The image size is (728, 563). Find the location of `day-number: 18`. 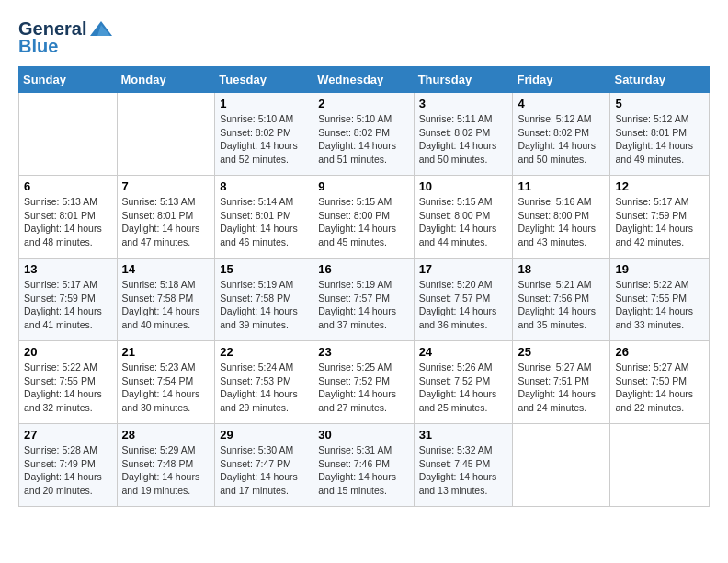

day-number: 18 is located at coordinates (561, 269).